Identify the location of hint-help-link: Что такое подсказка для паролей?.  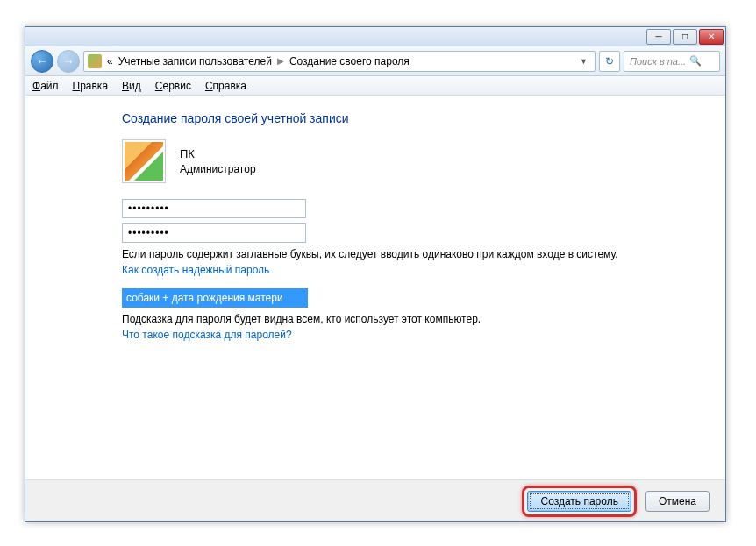
(207, 335).